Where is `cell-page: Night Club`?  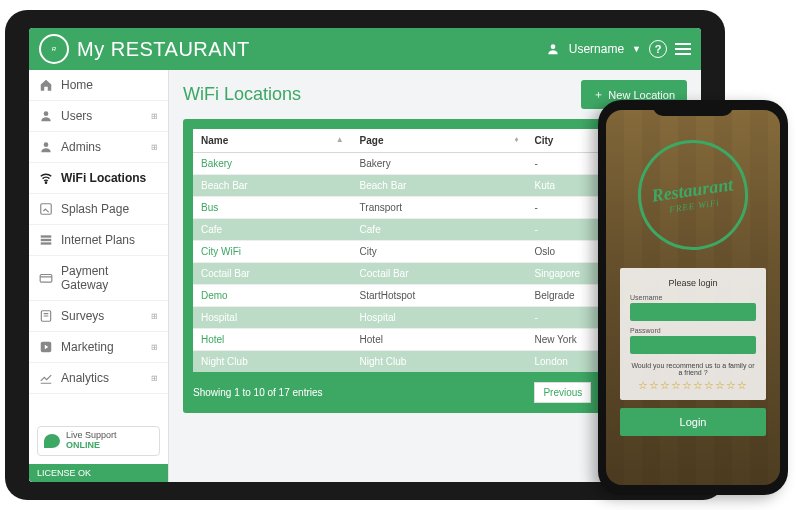
cell-page: Night Club is located at coordinates (440, 362).